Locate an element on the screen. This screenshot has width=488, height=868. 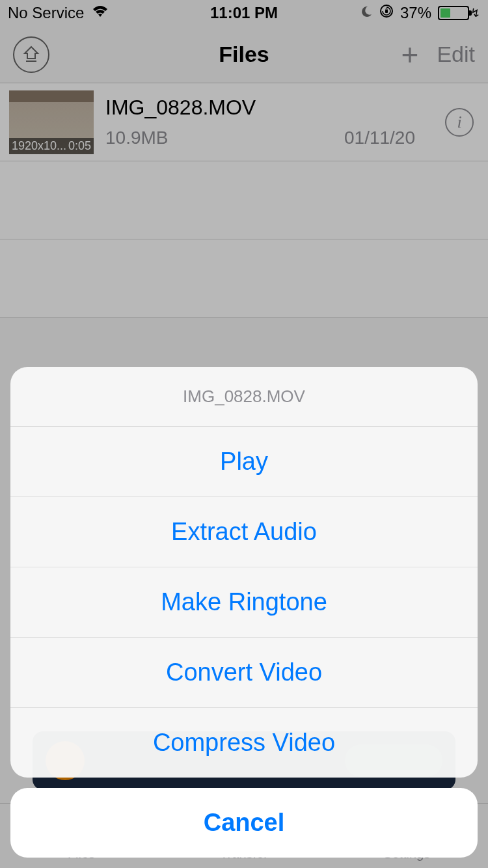
action-play: Play is located at coordinates (244, 462).